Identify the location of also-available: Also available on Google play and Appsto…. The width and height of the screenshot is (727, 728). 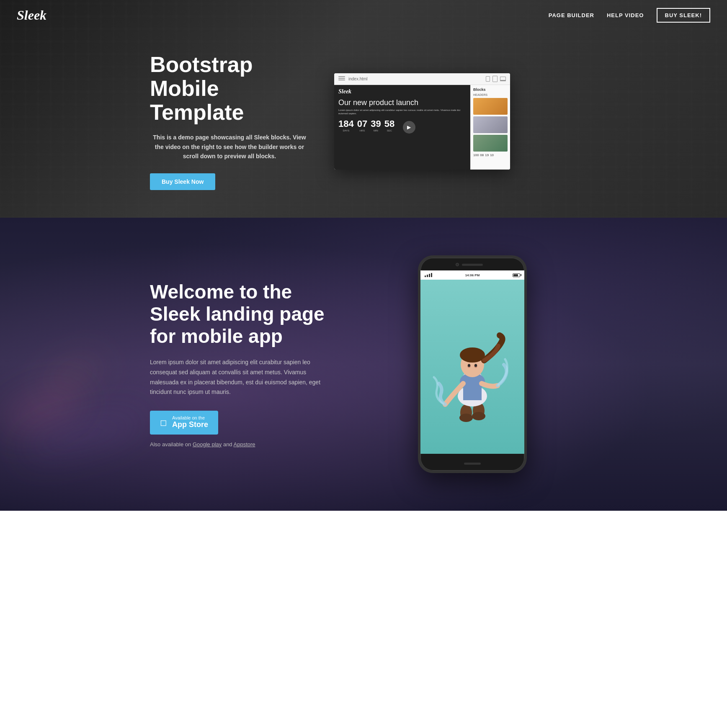
(242, 445).